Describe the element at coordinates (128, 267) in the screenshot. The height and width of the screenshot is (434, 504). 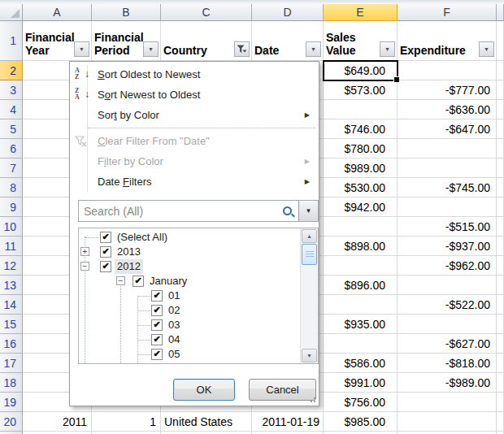
I see `tree-item-label: 2012` at that location.